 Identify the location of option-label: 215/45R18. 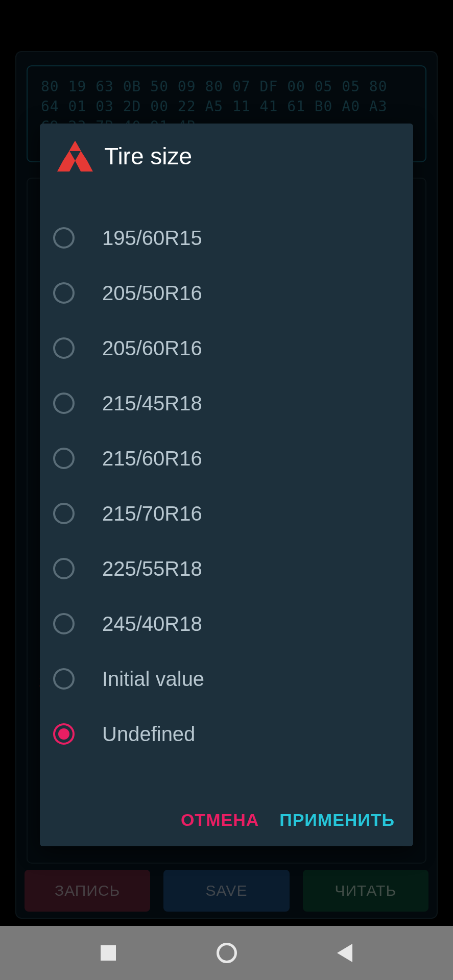
(152, 403).